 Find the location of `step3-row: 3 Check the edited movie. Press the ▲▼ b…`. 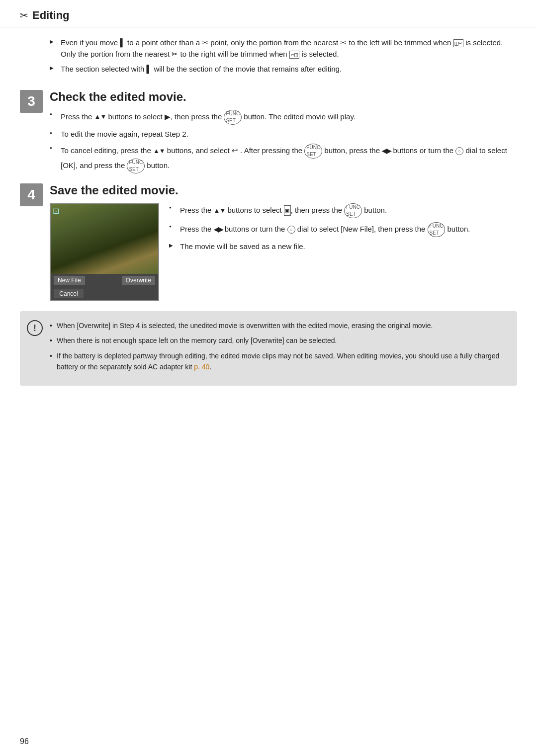

step3-row: 3 Check the edited movie. Press the ▲▼ b… is located at coordinates (268, 133).